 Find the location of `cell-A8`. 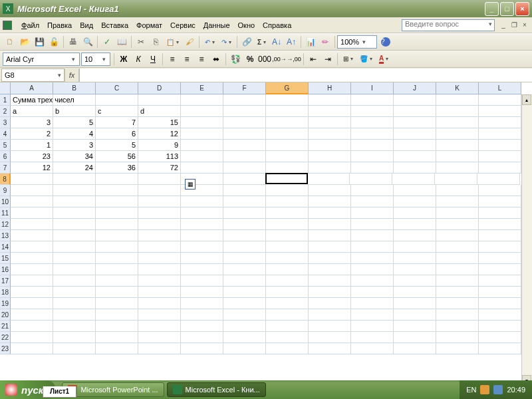

cell-A8 is located at coordinates (32, 180).